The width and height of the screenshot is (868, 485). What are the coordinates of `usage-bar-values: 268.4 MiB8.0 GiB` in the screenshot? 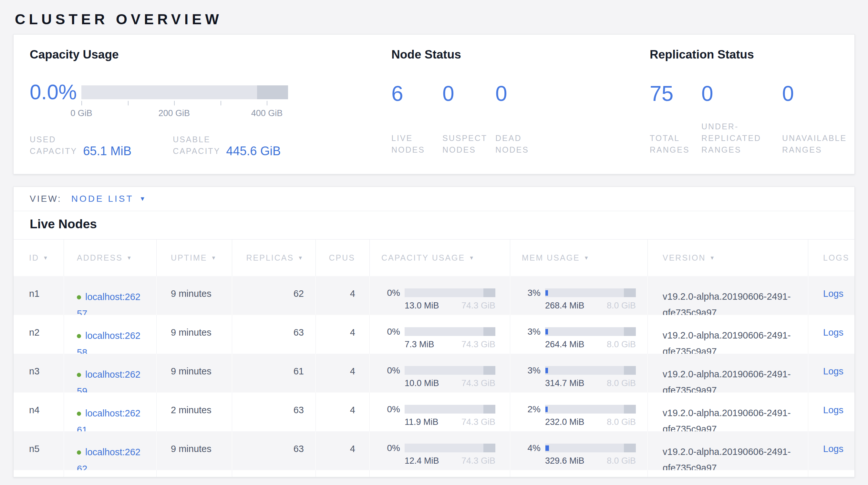 It's located at (590, 306).